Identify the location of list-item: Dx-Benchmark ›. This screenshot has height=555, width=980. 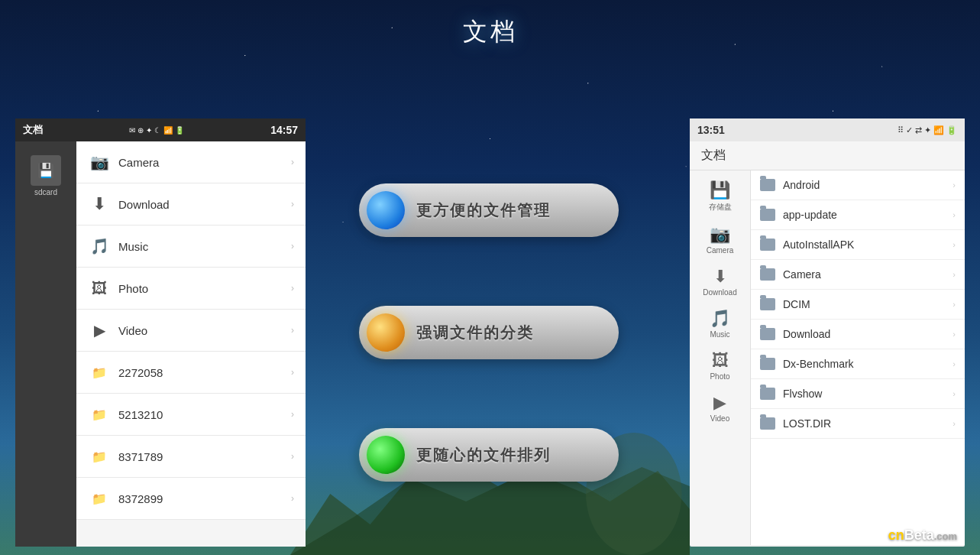
(858, 364).